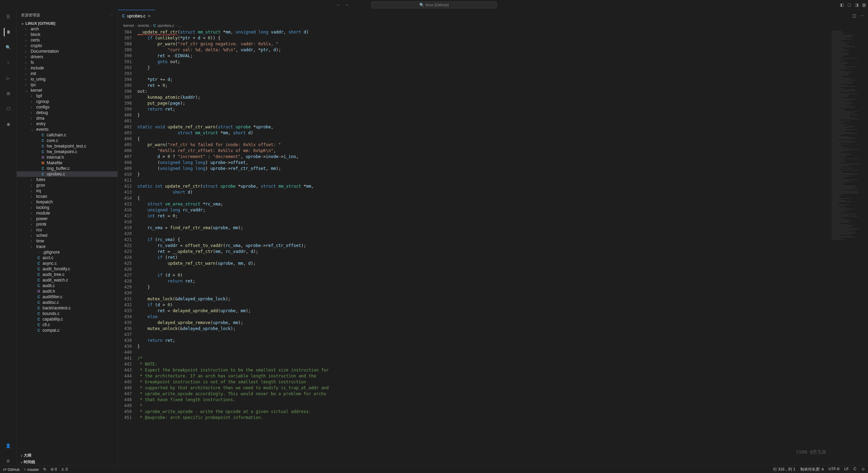 The image size is (868, 473). What do you see at coordinates (67, 269) in the screenshot?
I see `file-audit_fsnotify.c: Caudit_fsnotify.c` at bounding box center [67, 269].